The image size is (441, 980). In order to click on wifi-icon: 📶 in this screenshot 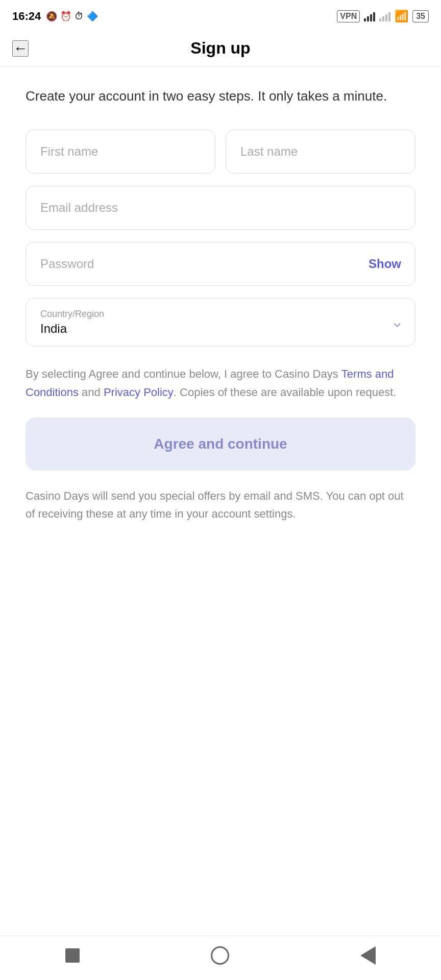, I will do `click(401, 16)`.